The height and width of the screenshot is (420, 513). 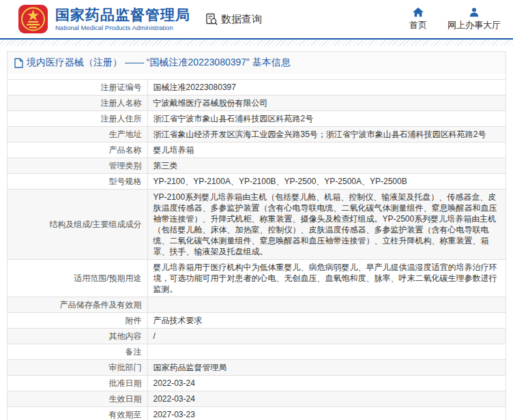 I want to click on table-row: 注册人名称 宁波戴维医疗器械股份有限公司, so click(x=256, y=104).